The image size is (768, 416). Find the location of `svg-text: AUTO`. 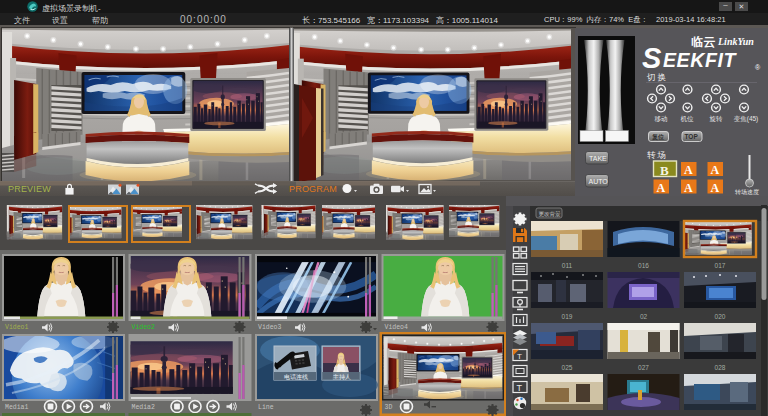

svg-text: AUTO is located at coordinates (599, 182).